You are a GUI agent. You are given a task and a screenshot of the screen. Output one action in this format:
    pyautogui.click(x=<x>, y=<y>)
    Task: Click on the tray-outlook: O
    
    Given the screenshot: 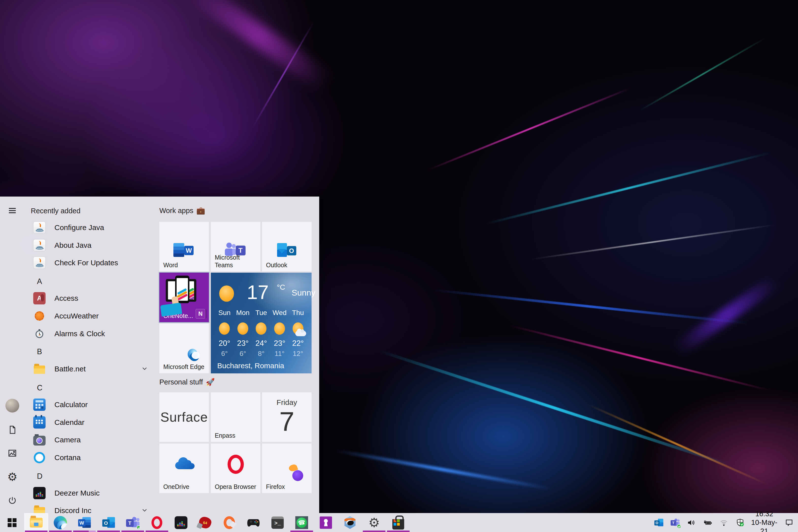 What is the action you would take?
    pyautogui.click(x=659, y=522)
    